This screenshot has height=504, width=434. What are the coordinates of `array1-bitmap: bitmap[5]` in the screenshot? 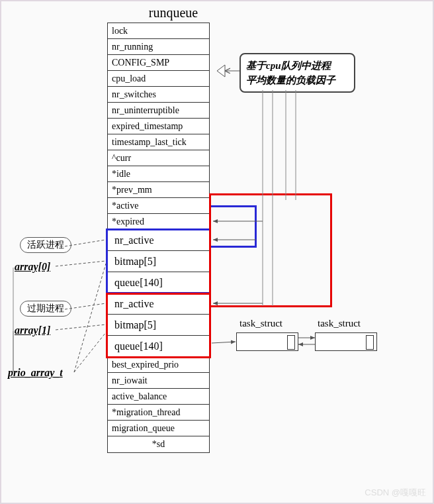 It's located at (159, 325).